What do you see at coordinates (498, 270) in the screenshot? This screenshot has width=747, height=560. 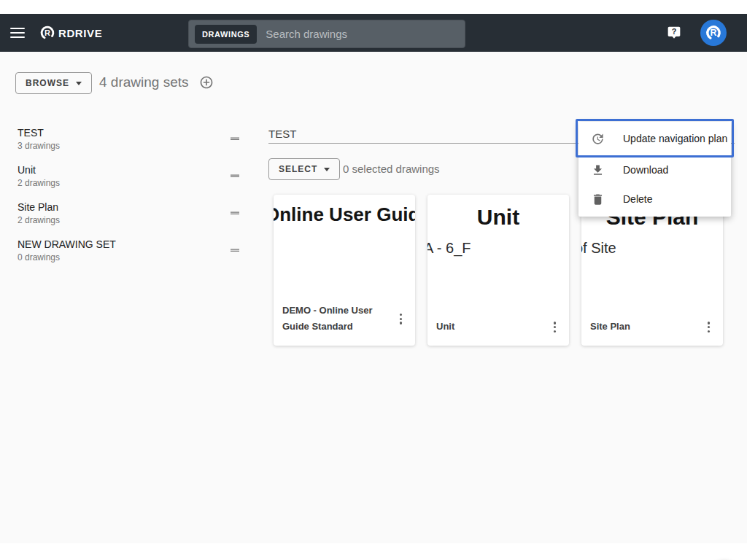 I see `drawing-card-unit: Unit A - 6_F Unit` at bounding box center [498, 270].